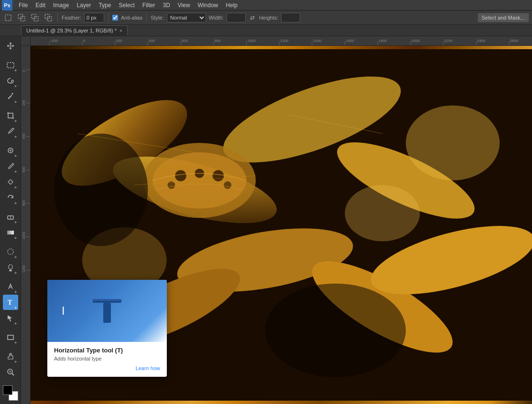 This screenshot has height=404, width=532. What do you see at coordinates (11, 287) in the screenshot?
I see `pen-btn: ▶` at bounding box center [11, 287].